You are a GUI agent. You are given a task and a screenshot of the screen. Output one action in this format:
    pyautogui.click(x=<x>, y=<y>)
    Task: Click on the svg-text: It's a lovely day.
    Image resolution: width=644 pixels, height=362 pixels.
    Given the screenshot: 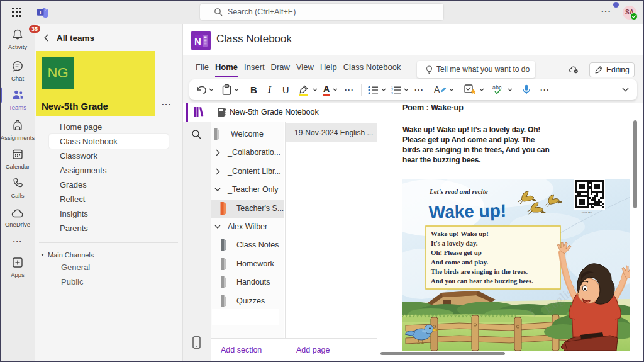 What is the action you would take?
    pyautogui.click(x=454, y=243)
    